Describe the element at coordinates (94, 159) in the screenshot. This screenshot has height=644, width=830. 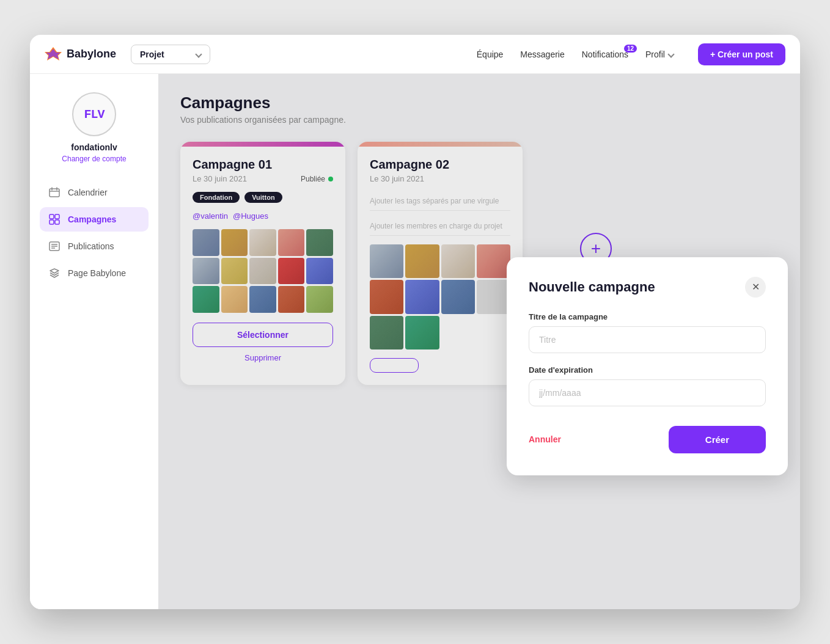
I see `change-account-link: Changer de compte` at that location.